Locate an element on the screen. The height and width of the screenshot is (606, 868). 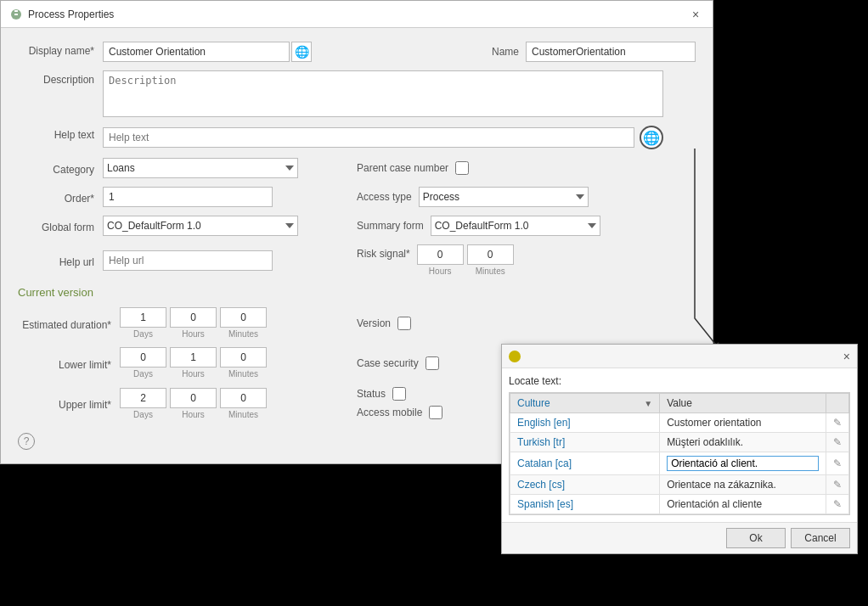
locate-cancel-button: Cancel is located at coordinates (820, 538).